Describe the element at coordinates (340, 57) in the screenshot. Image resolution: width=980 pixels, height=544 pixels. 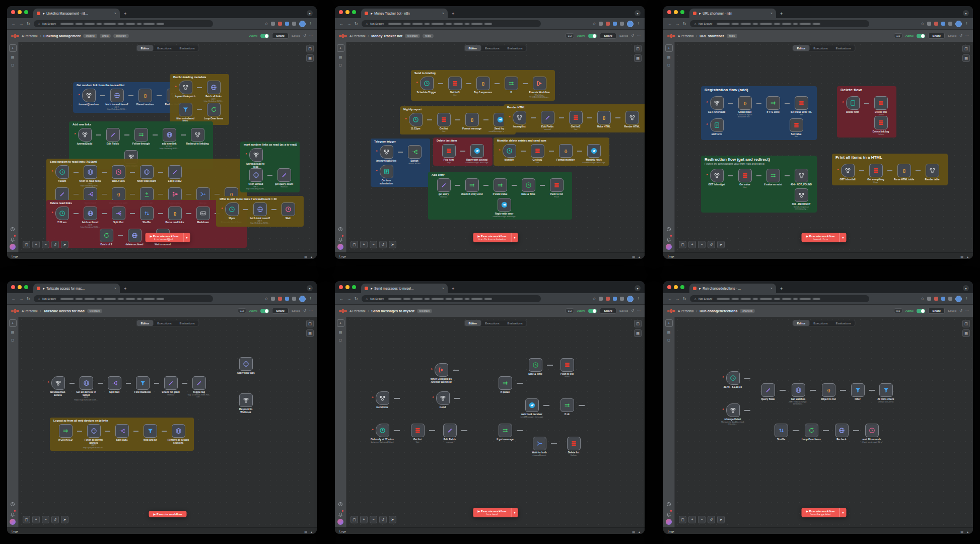
I see `overview-icon: ▤` at that location.